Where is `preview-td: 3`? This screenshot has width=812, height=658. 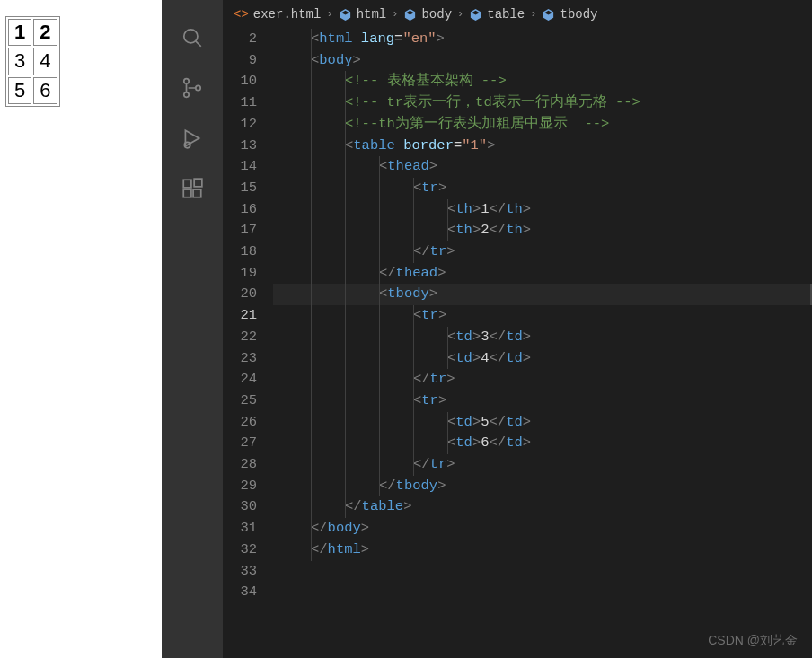 preview-td: 3 is located at coordinates (20, 61).